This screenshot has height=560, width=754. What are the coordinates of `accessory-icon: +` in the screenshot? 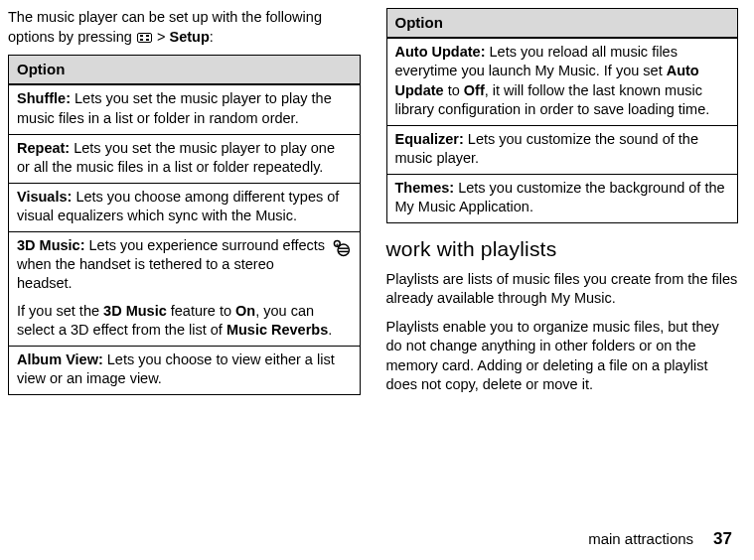 It's located at (341, 247).